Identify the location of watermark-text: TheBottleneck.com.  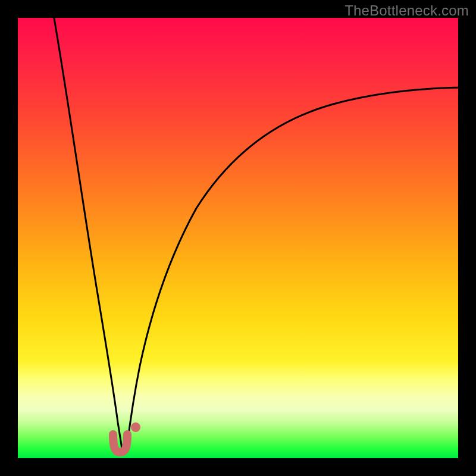
(407, 11).